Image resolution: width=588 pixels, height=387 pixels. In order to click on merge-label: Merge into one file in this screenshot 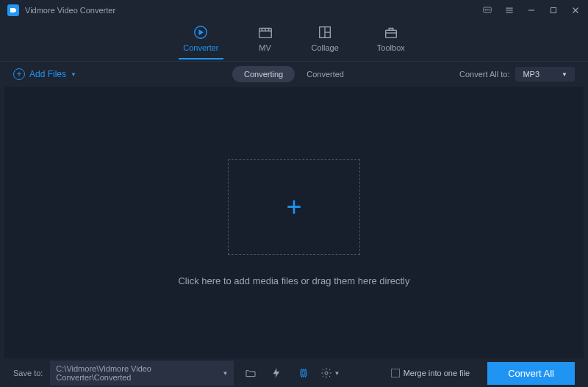, I will do `click(437, 373)`.